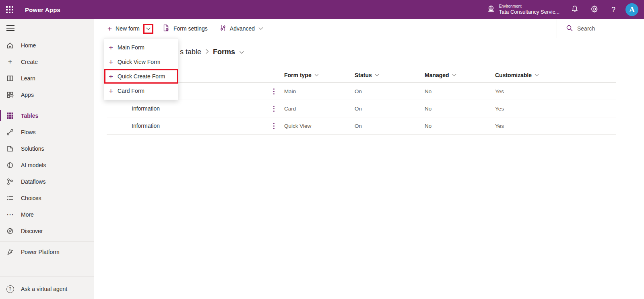 The width and height of the screenshot is (644, 299). I want to click on menu-item-quick-view-form: + Quick View Form, so click(141, 62).